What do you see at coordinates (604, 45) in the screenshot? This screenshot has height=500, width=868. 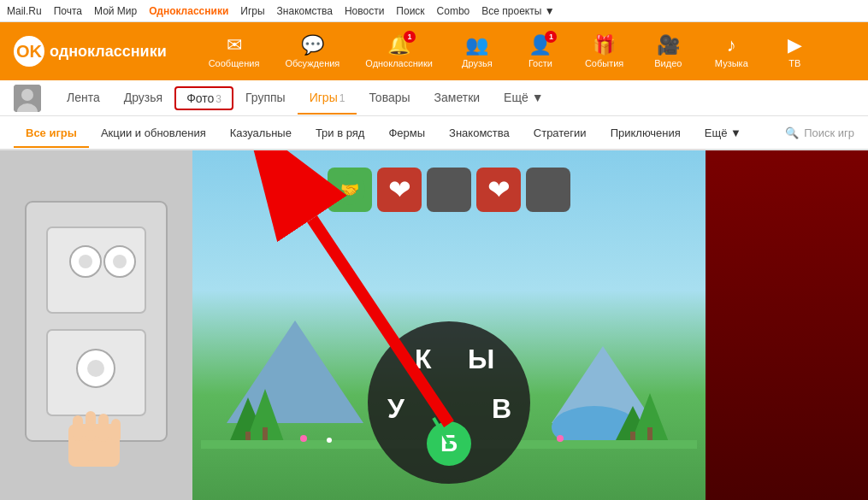 I see `events-icon: 🎁` at bounding box center [604, 45].